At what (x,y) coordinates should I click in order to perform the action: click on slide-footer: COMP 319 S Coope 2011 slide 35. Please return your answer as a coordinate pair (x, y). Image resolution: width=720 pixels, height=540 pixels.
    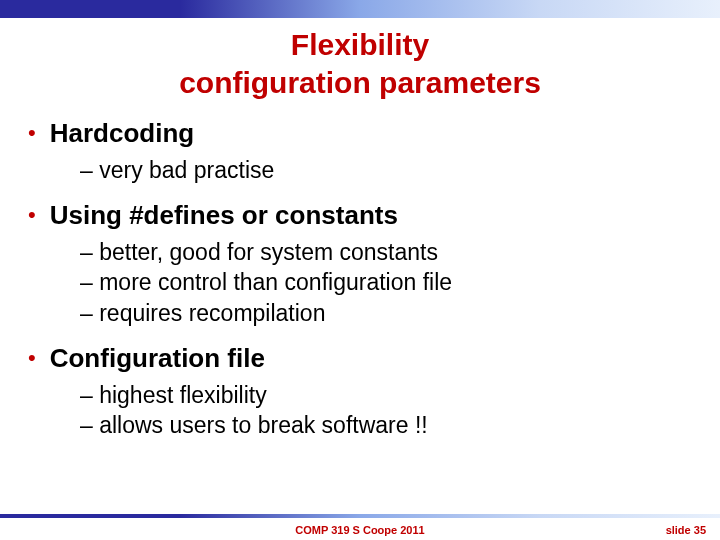
    Looking at the image, I should click on (360, 530).